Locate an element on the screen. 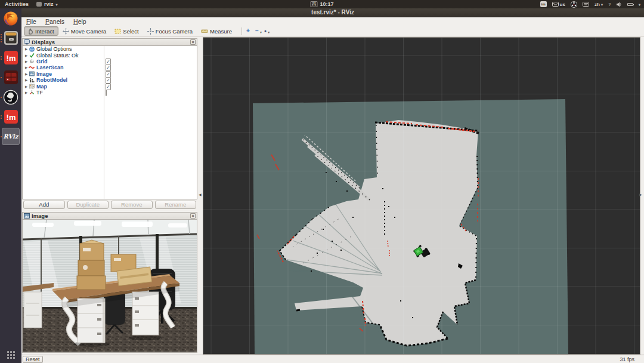 This screenshot has width=644, height=363. input-method-icon: im is located at coordinates (544, 4).